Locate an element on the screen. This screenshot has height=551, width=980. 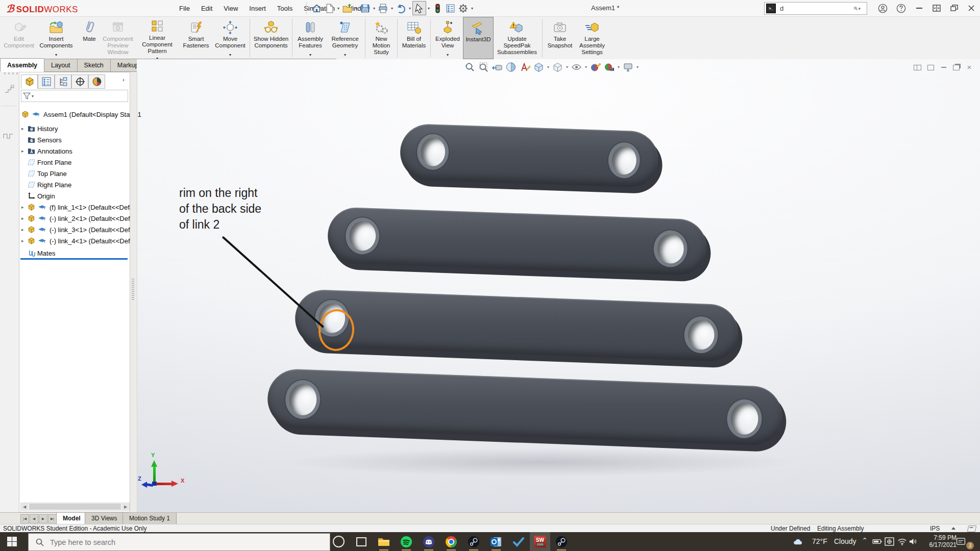
print-button is located at coordinates (383, 8).